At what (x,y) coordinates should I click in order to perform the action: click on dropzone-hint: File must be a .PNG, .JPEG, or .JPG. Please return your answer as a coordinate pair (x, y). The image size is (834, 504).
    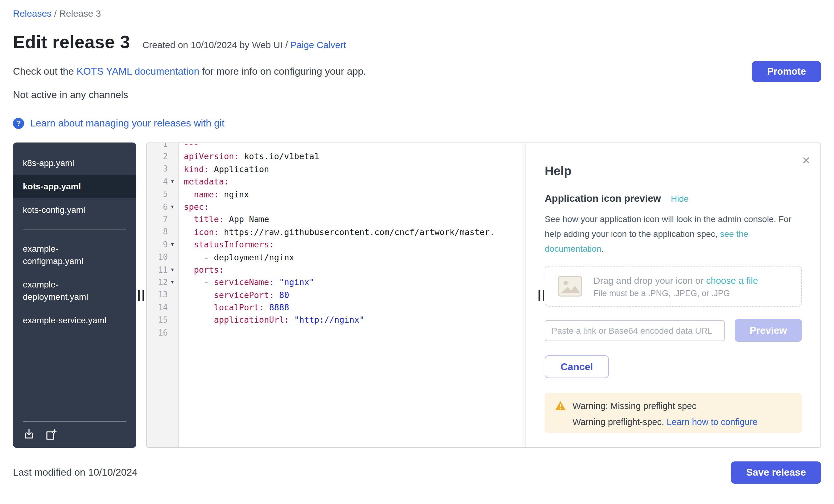
    Looking at the image, I should click on (676, 293).